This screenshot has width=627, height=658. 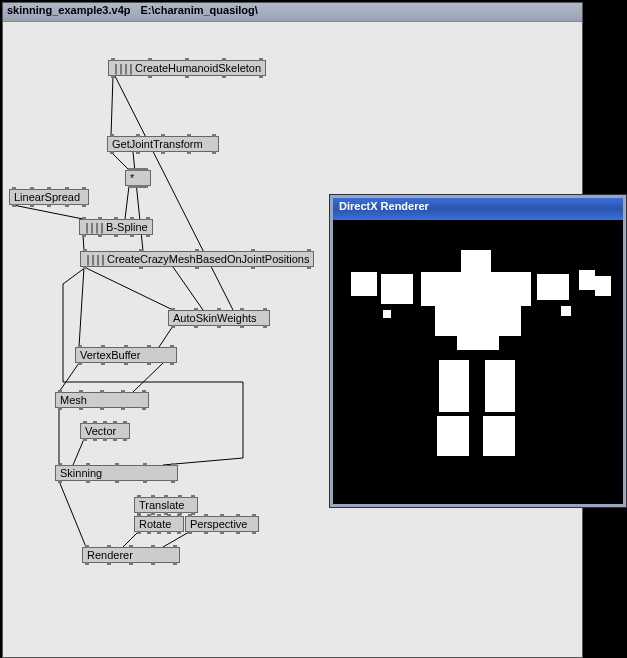 What do you see at coordinates (102, 400) in the screenshot?
I see `node-mesh: Mesh` at bounding box center [102, 400].